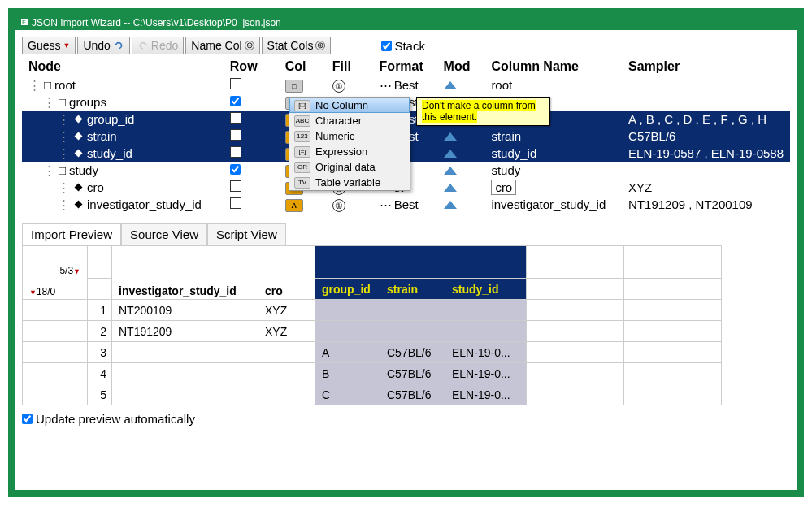 The width and height of the screenshot is (812, 507). Describe the element at coordinates (158, 46) in the screenshot. I see `redo-button: Redo` at that location.